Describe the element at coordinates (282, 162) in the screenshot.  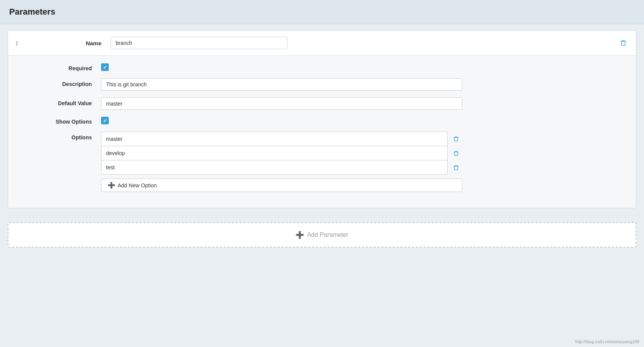
I see `options-container: ➕ Add New Option` at that location.